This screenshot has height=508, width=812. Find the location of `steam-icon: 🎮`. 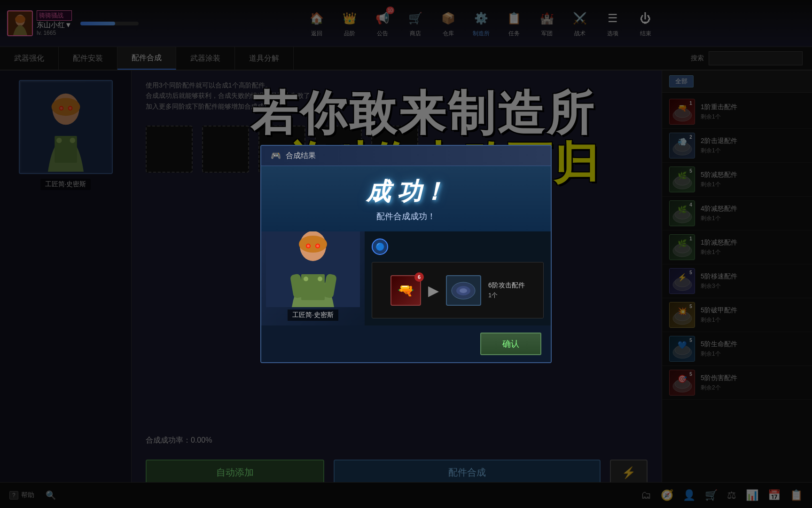

steam-icon: 🎮 is located at coordinates (276, 156).